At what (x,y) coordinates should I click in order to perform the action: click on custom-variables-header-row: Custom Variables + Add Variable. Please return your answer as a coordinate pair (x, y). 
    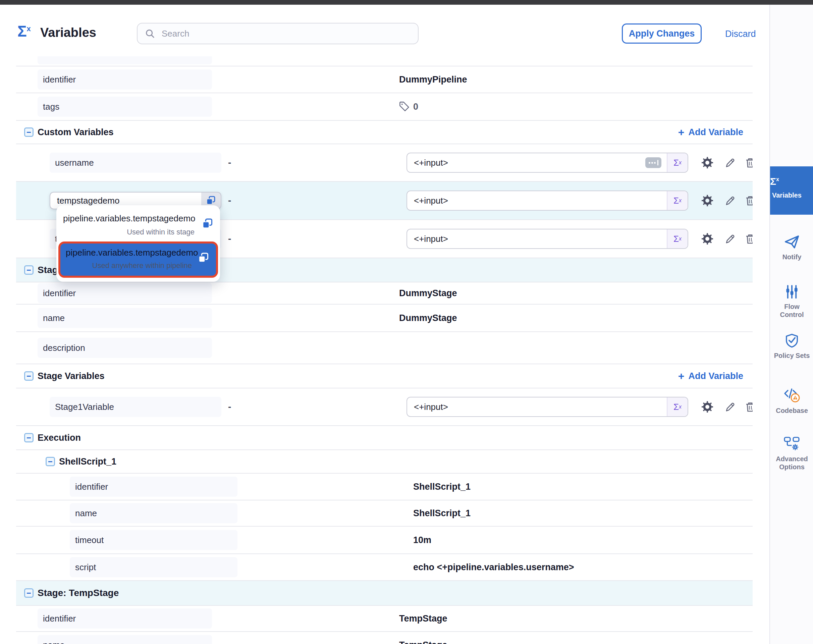
    Looking at the image, I should click on (385, 133).